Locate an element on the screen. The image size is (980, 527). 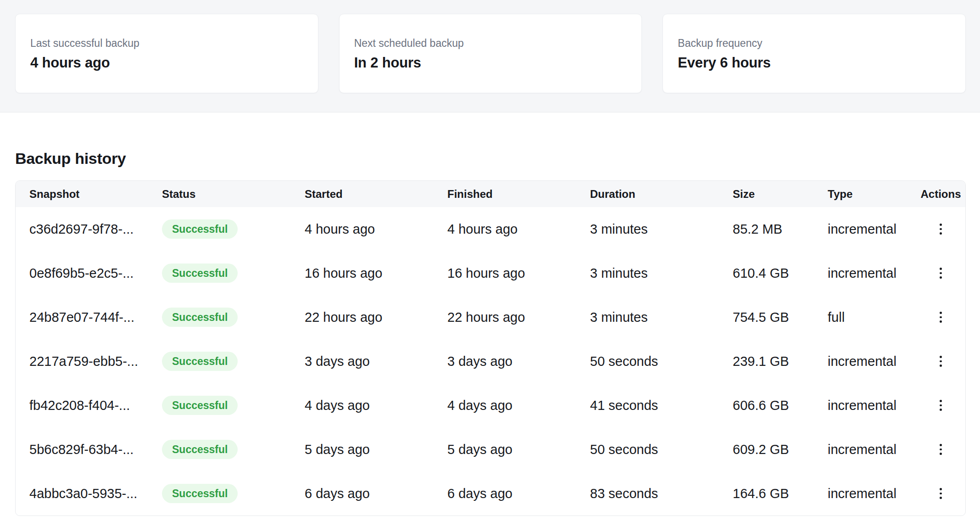
snapshot-cell: 2217a759-ebb5-... is located at coordinates (82, 361).